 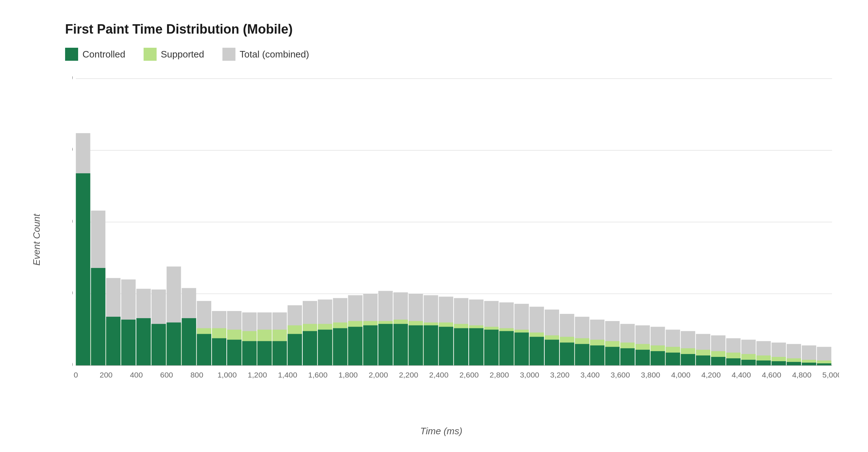 What do you see at coordinates (441, 431) in the screenshot?
I see `x-axis-label: Time (ms)` at bounding box center [441, 431].